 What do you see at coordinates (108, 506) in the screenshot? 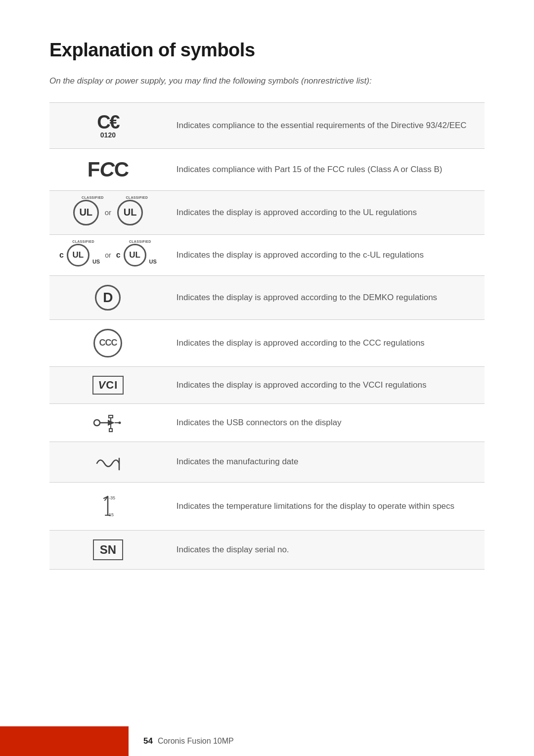
I see `temperature-icon: 15 -35` at bounding box center [108, 506].